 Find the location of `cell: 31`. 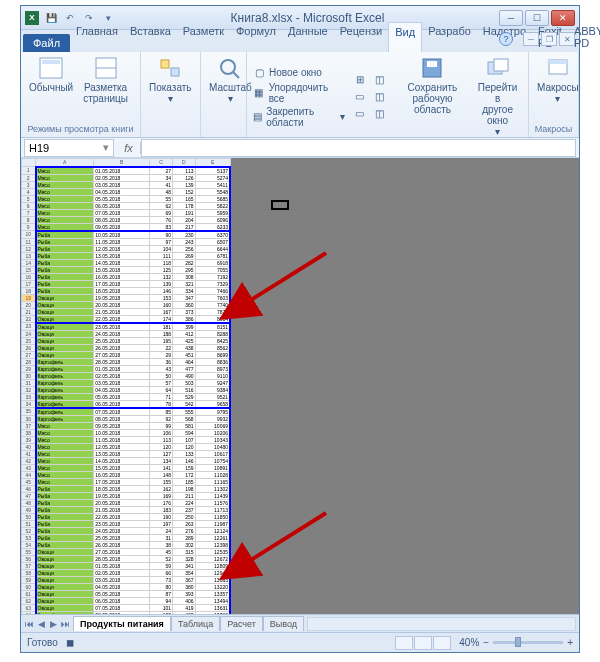

cell: 31 is located at coordinates (162, 538).